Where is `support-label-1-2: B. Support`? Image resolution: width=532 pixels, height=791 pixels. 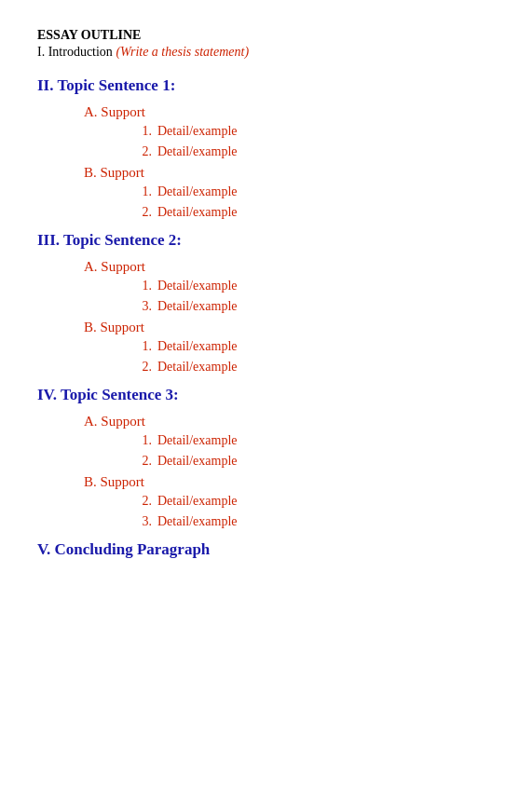
support-label-1-2: B. Support is located at coordinates (289, 173).